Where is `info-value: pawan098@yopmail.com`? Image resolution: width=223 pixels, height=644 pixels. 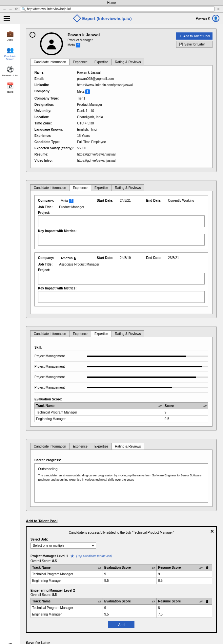
info-value: pawan098@yopmail.com is located at coordinates (143, 79).